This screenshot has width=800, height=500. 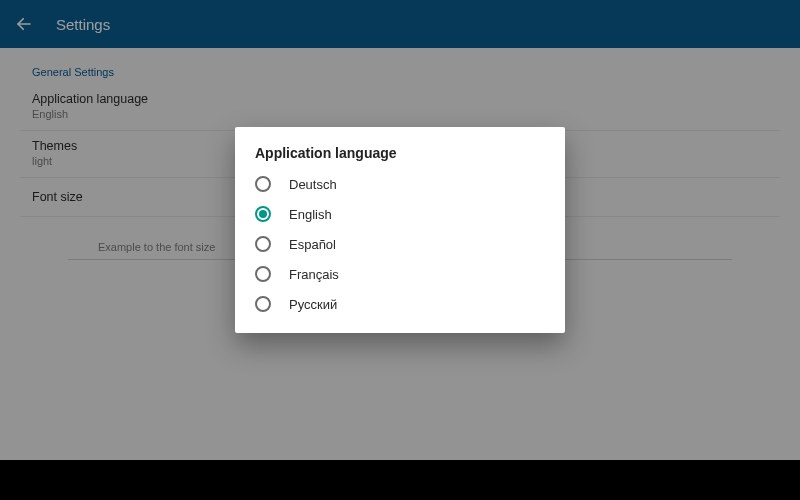 I want to click on language-option-label: English, so click(x=310, y=214).